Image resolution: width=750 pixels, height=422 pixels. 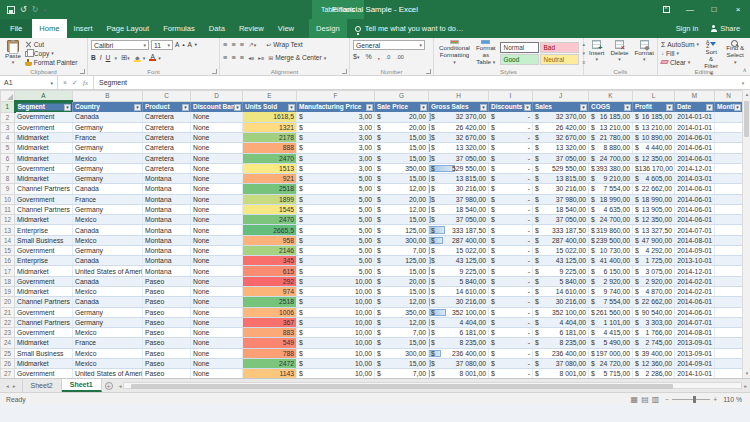 I want to click on table-header-profit: Profit▼, so click(x=654, y=106).